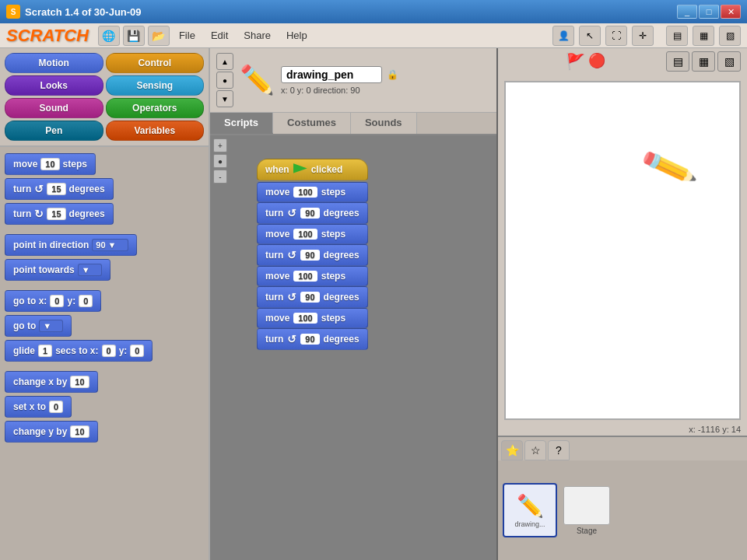 Image resolution: width=747 pixels, height=560 pixels. What do you see at coordinates (353, 81) in the screenshot?
I see `sprite-header: ▲ ● ▼ ✏️ 🔒 x: 0 y: 0 direction: 90` at bounding box center [353, 81].